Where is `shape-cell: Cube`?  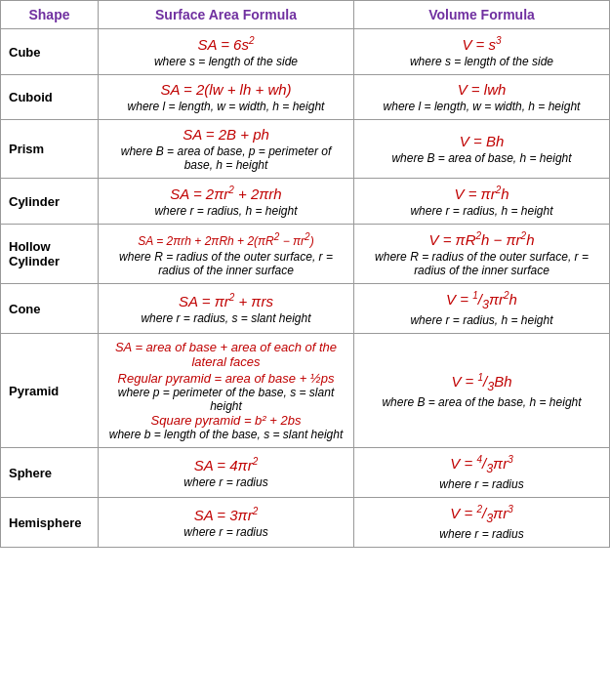
shape-cell: Cube is located at coordinates (50, 53).